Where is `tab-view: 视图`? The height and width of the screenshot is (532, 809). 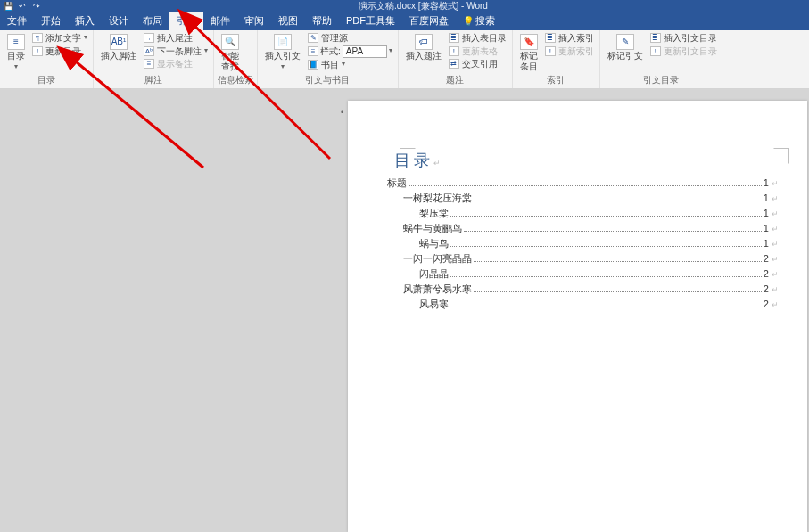
tab-view: 视图 is located at coordinates (288, 21).